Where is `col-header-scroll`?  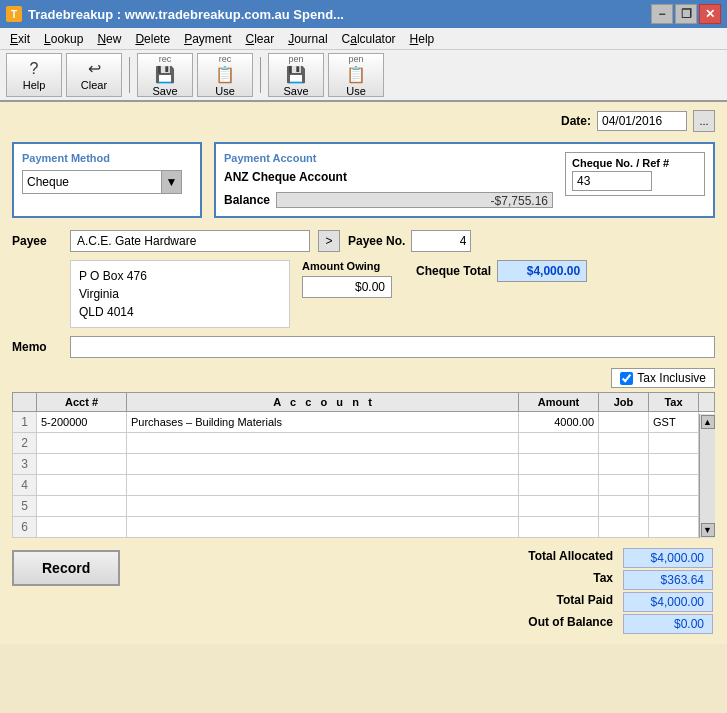 col-header-scroll is located at coordinates (707, 402).